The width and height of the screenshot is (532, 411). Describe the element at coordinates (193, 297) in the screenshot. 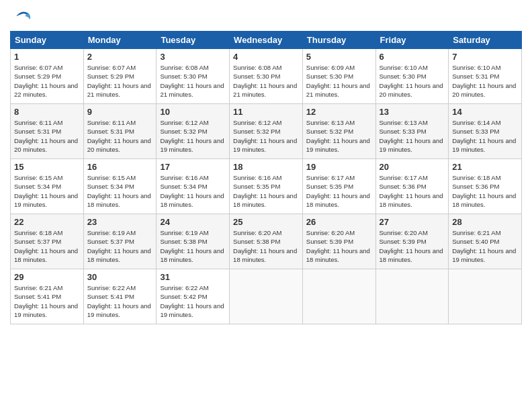

I see `calendar-cell: 31 Sunrise: 6:22 AM Sunset: 5:42 PM Dayl…` at that location.